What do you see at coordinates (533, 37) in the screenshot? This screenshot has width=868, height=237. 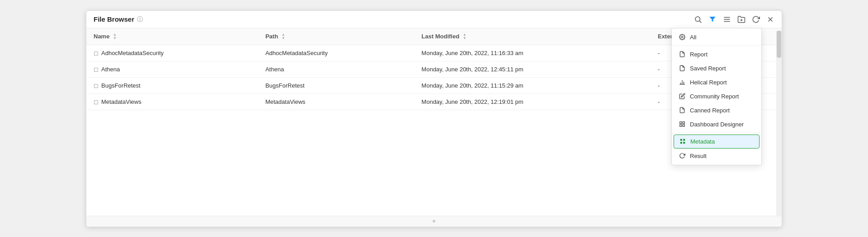 I see `col-modified: Last Modified ▲▼` at bounding box center [533, 37].